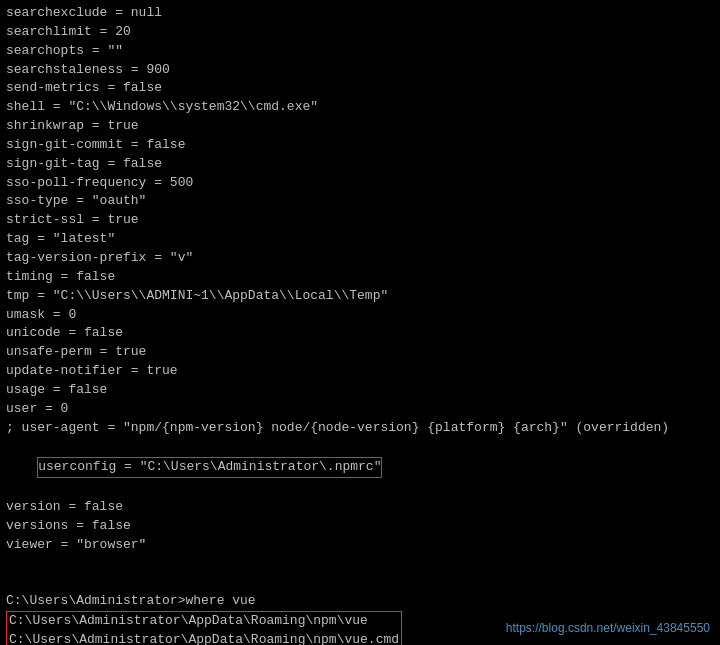 The width and height of the screenshot is (720, 645). Describe the element at coordinates (360, 278) in the screenshot. I see `line-timing: timing = false` at that location.